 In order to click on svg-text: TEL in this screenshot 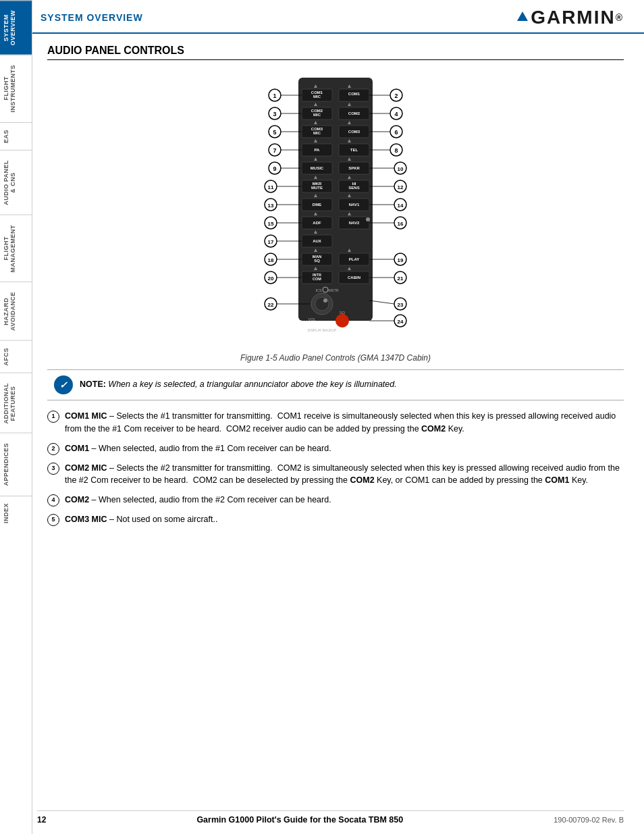, I will do `click(354, 150)`.